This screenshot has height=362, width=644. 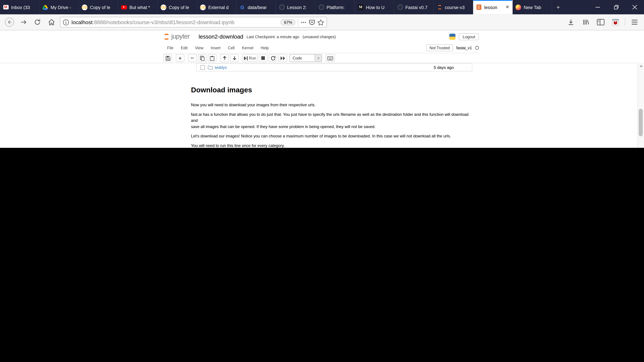 What do you see at coordinates (45, 7) in the screenshot?
I see `drive-icon` at bounding box center [45, 7].